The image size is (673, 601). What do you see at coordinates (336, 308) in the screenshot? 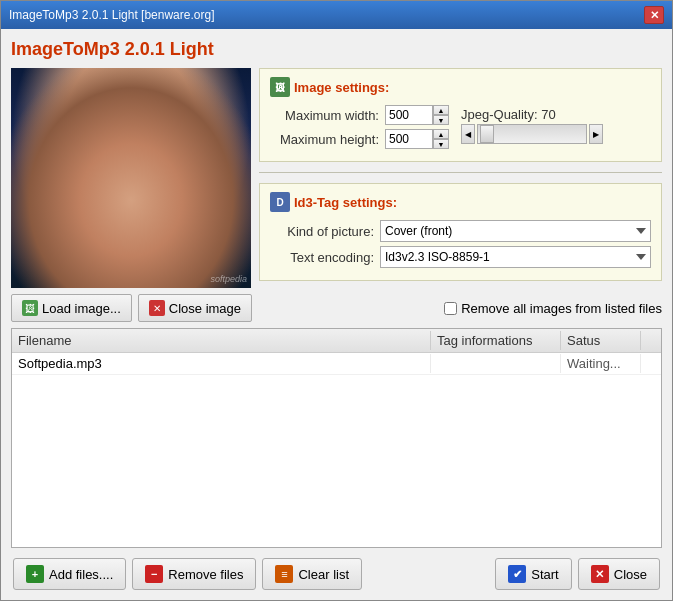
I see `image-action-bar: 🖼 Load image... ✕ Close image Remove all…` at bounding box center [336, 308].